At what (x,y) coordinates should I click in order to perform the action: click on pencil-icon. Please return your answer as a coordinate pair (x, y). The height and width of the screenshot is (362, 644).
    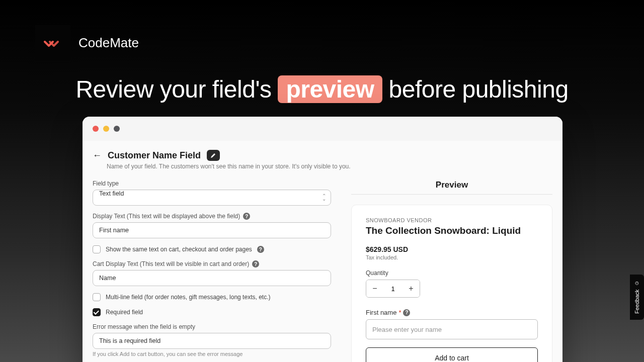
    Looking at the image, I should click on (213, 155).